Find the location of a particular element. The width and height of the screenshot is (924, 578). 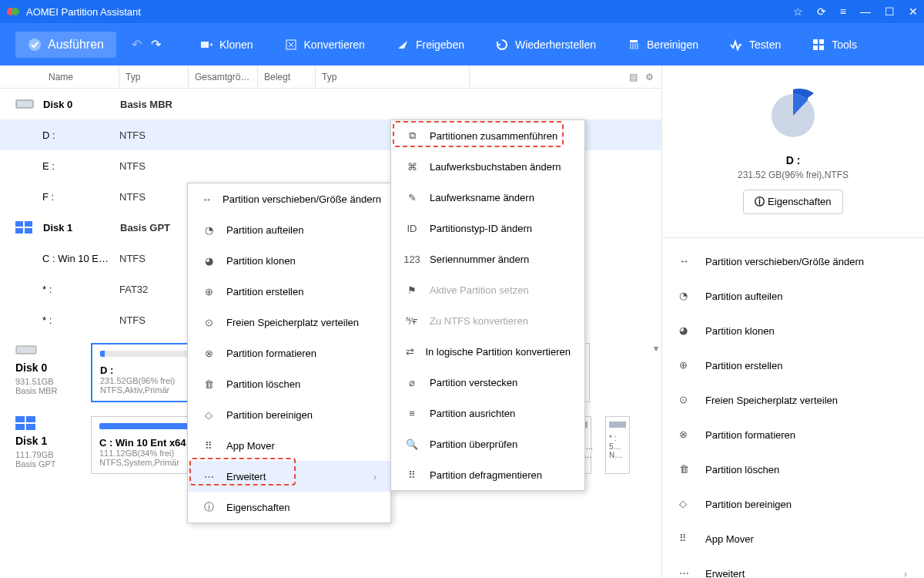

ctx-icon: ⊕ is located at coordinates (209, 291).